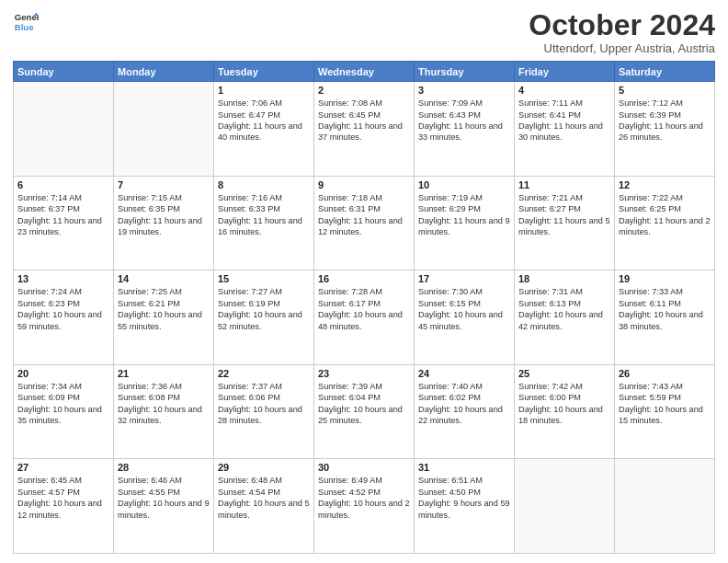 This screenshot has height=563, width=728. I want to click on day-info: Sunrise: 7:37 AM Sunset: 6:06 PM Dayligh…, so click(264, 404).